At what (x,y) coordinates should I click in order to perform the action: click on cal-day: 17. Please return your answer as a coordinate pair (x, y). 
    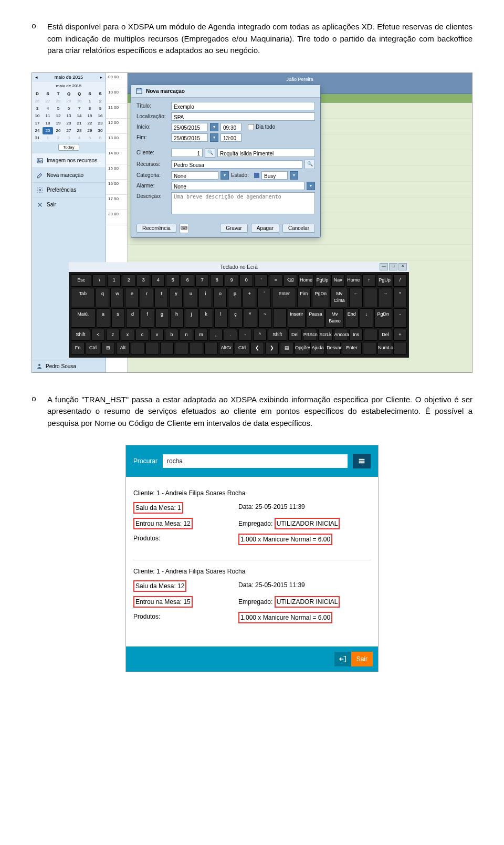
    Looking at the image, I should click on (37, 123).